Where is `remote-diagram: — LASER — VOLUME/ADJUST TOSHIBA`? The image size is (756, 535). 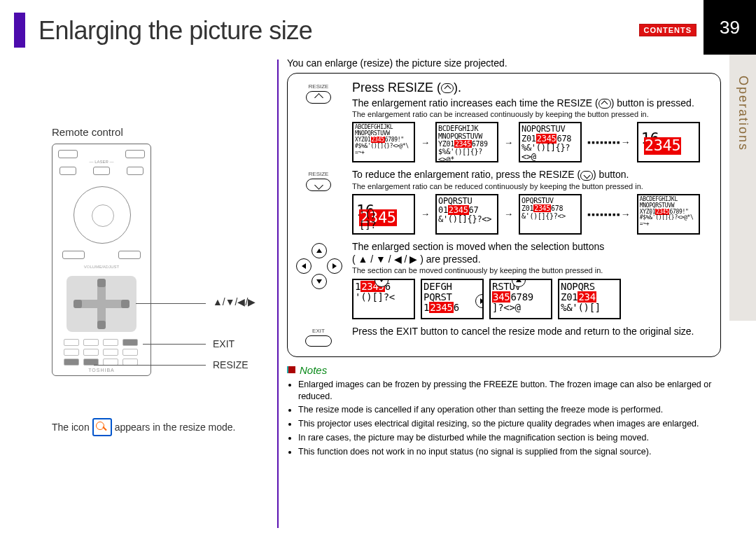
remote-diagram: — LASER — VOLUME/ADJUST TOSHIBA is located at coordinates (102, 260).